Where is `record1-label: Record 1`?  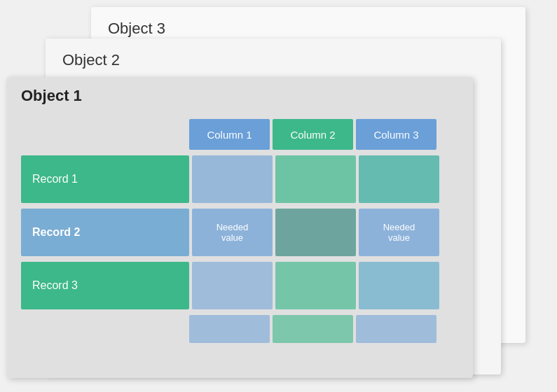
record1-label: Record 1 is located at coordinates (105, 179).